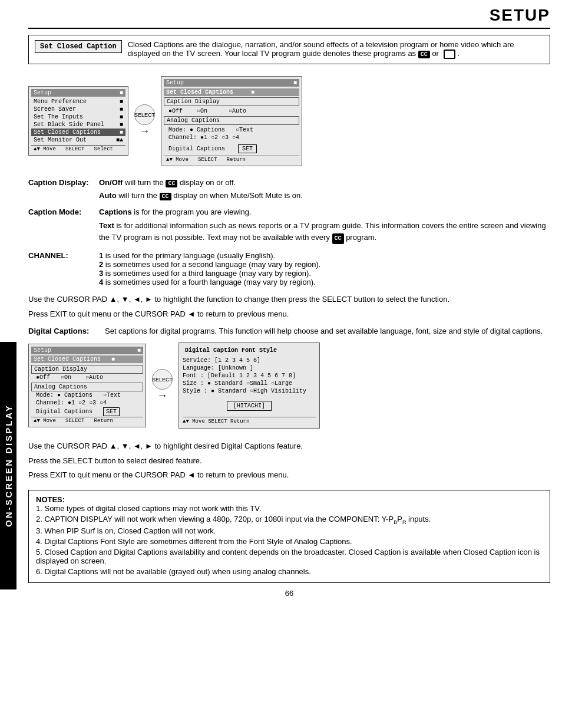 The width and height of the screenshot is (562, 728). I want to click on digital-caption-display: Caption Display, so click(87, 369).